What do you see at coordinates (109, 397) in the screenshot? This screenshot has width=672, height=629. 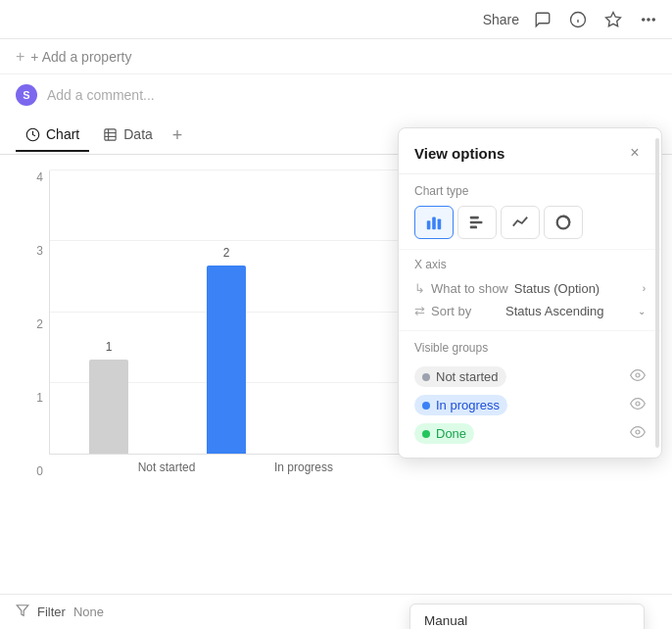 I see `bar-not-started: 1` at bounding box center [109, 397].